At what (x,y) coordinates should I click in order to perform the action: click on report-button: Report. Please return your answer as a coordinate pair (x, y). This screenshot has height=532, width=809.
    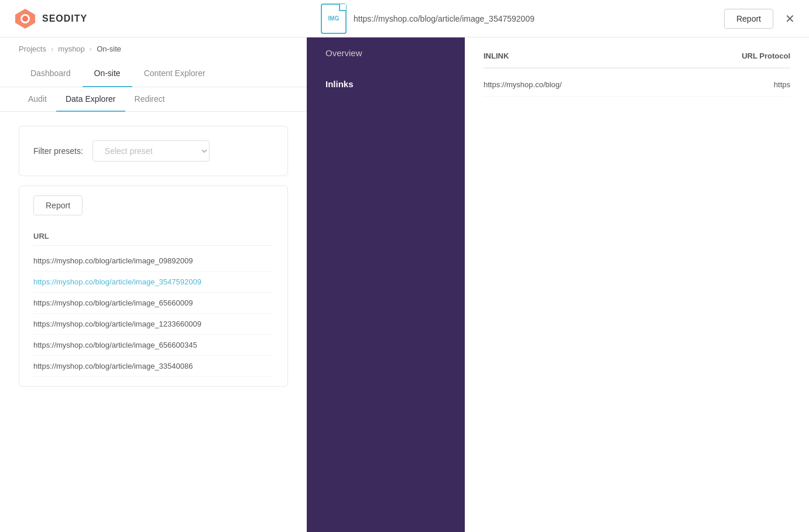
    Looking at the image, I should click on (749, 19).